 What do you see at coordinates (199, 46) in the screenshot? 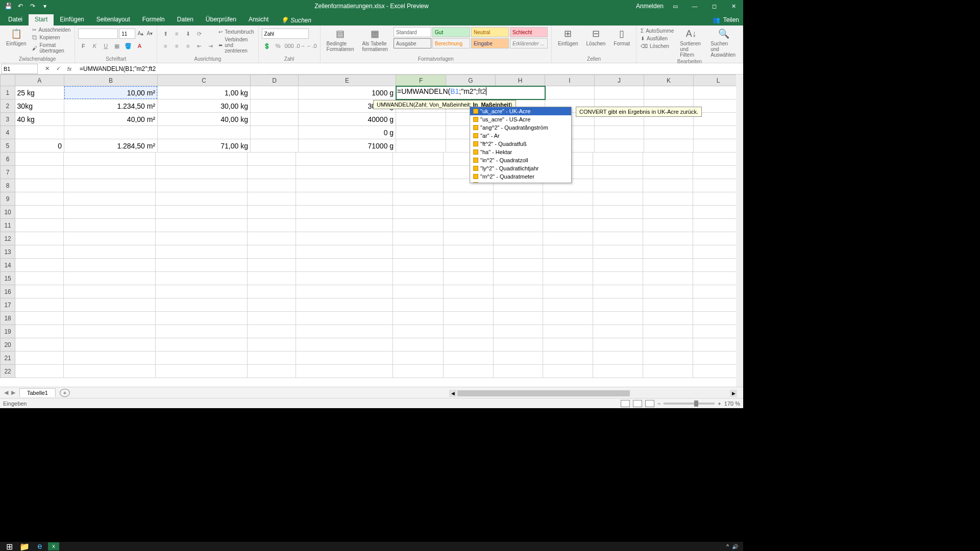
I see `indent-decrease-button: ⇤` at bounding box center [199, 46].